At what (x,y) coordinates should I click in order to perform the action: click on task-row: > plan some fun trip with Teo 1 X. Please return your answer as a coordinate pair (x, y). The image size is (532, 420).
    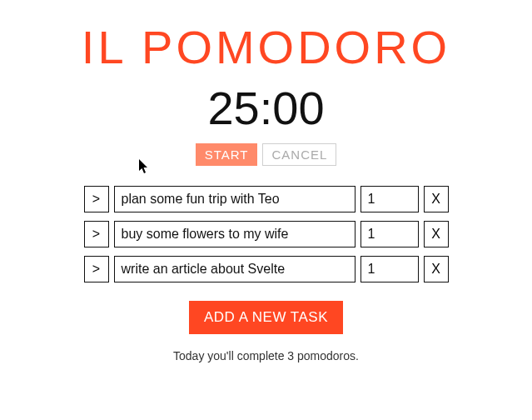
    Looking at the image, I should click on (266, 199).